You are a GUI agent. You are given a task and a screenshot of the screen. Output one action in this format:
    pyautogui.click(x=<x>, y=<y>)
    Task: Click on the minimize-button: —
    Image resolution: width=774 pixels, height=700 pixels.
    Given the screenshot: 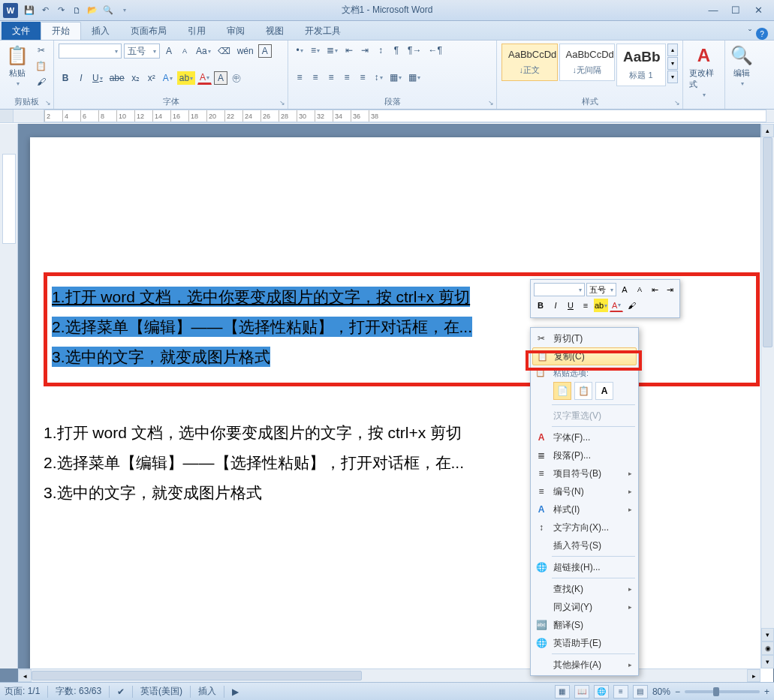 What is the action you would take?
    pyautogui.click(x=713, y=11)
    